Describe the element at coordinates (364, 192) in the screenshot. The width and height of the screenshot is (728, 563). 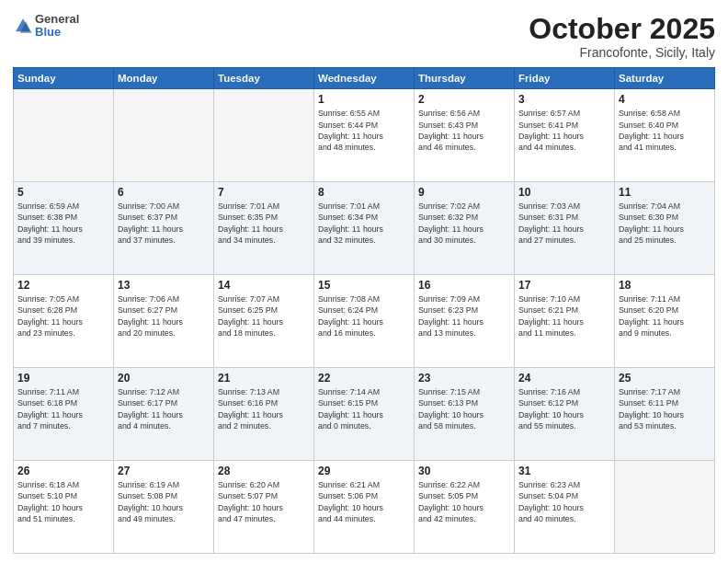
I see `cell-day-number: 8` at that location.